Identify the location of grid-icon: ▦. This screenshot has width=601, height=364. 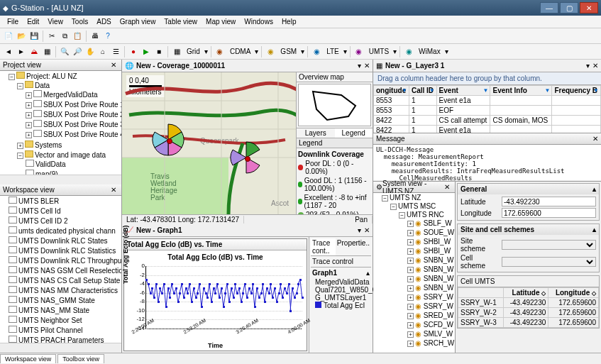
(177, 52).